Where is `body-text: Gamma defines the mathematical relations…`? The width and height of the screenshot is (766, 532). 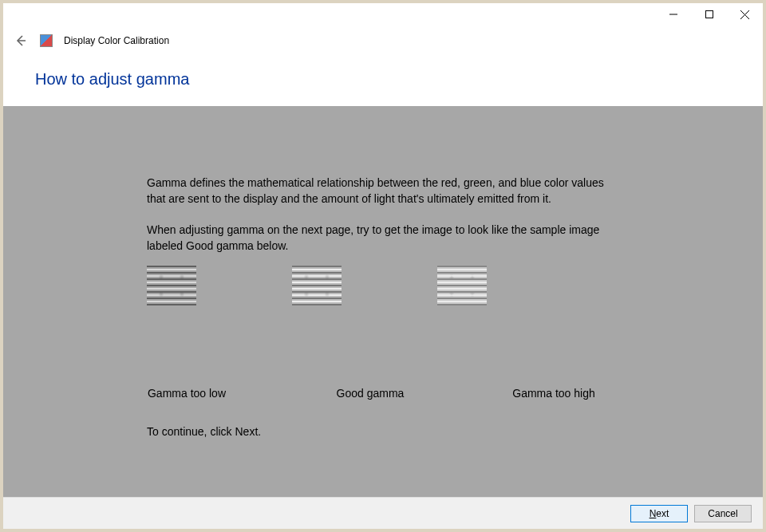 body-text: Gamma defines the mathematical relations… is located at coordinates (378, 222).